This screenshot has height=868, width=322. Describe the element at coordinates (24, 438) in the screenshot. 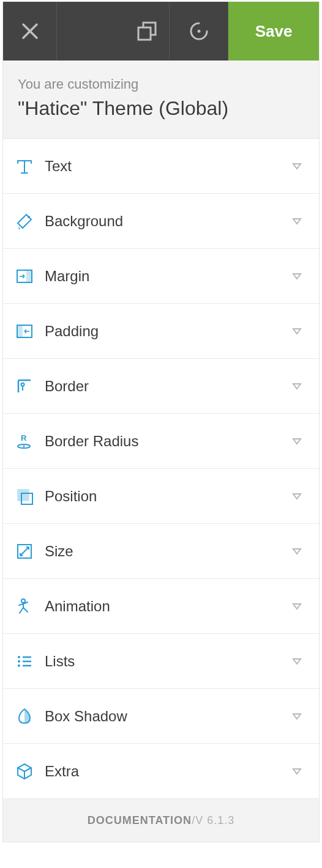

I see `svg-text: R` at that location.